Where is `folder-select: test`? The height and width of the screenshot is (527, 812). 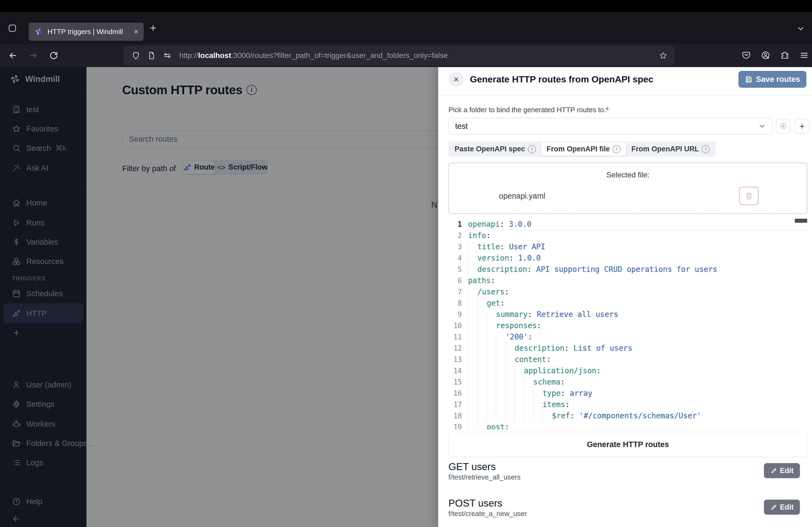 folder-select: test is located at coordinates (610, 126).